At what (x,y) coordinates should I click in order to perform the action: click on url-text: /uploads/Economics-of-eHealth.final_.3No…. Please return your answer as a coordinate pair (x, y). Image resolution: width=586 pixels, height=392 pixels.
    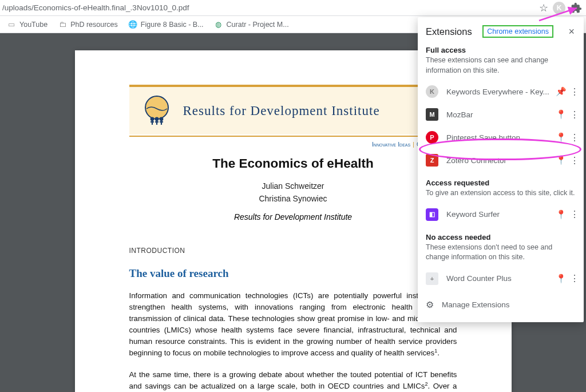
    Looking at the image, I should click on (271, 8).